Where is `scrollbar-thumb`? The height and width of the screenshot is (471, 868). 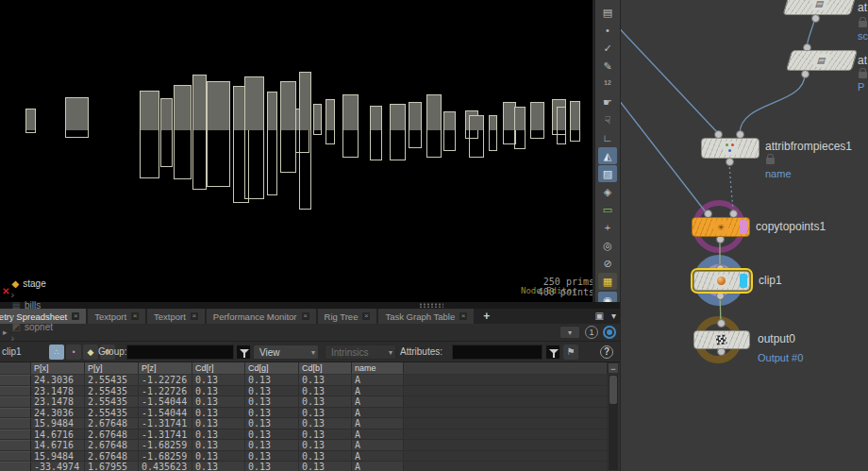 scrollbar-thumb is located at coordinates (613, 390).